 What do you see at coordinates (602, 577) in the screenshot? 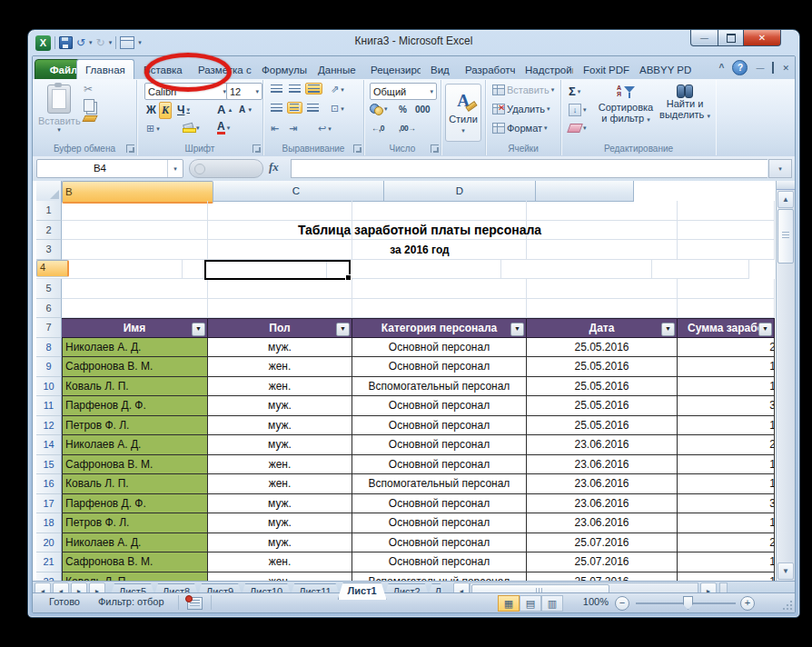
I see `cell-date: 25.07.2016` at bounding box center [602, 577].